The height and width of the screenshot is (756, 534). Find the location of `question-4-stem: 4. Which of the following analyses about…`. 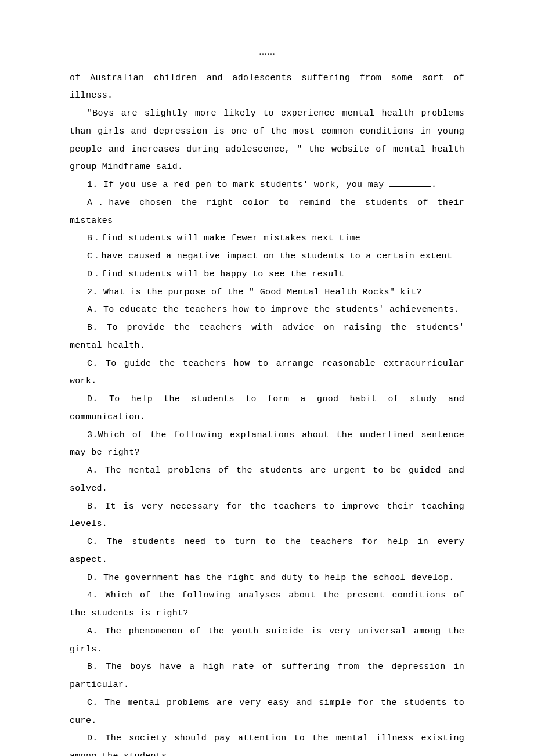

question-4-stem: 4. Which of the following analyses about… is located at coordinates (267, 605).